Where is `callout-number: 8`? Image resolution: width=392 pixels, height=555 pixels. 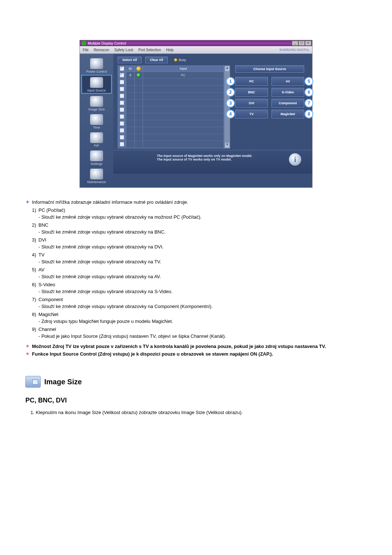 callout-number: 8 is located at coordinates (309, 114).